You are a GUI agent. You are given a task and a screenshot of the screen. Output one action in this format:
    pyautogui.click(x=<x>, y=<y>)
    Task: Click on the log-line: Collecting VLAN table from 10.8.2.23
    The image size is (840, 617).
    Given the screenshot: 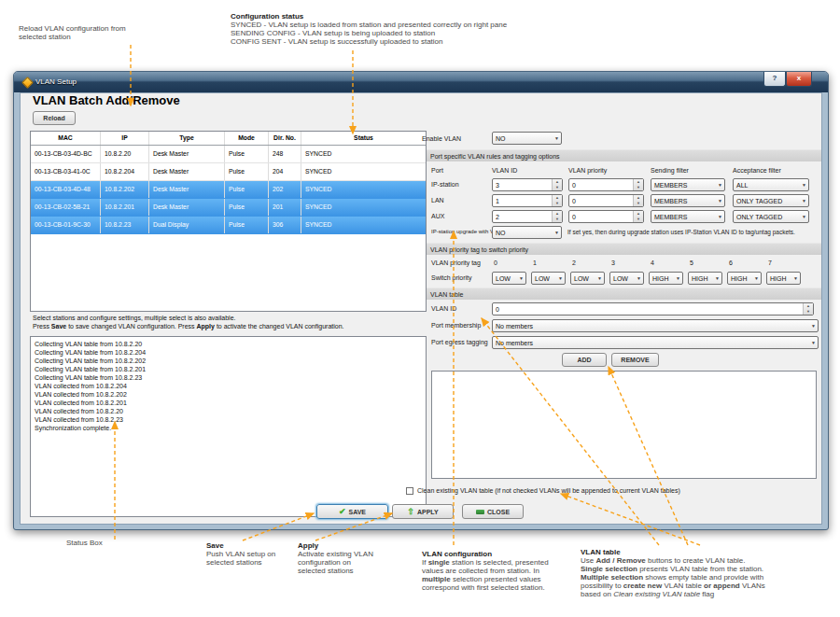 What is the action you would take?
    pyautogui.click(x=230, y=377)
    